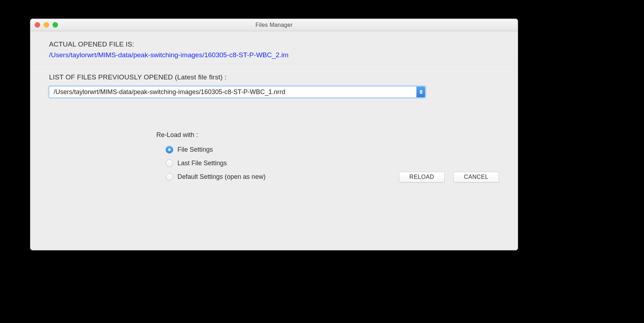  I want to click on radio-option-default-settings: Default Settings (open as new), so click(215, 177).